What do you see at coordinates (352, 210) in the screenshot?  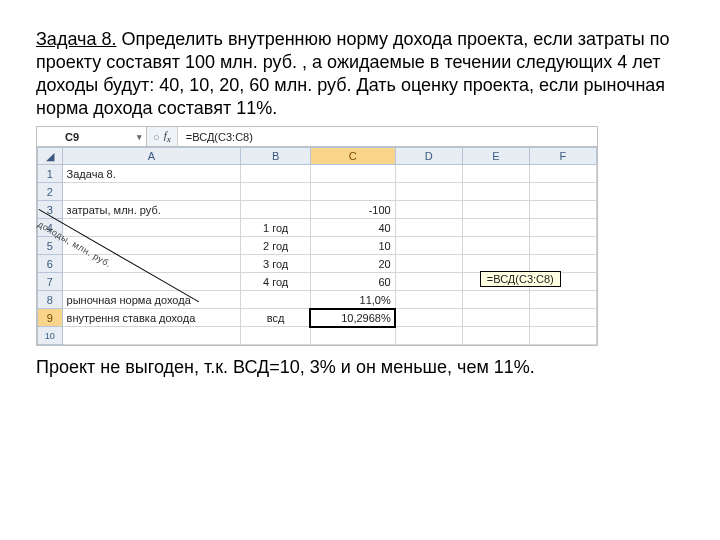 I see `cell: -100` at bounding box center [352, 210].